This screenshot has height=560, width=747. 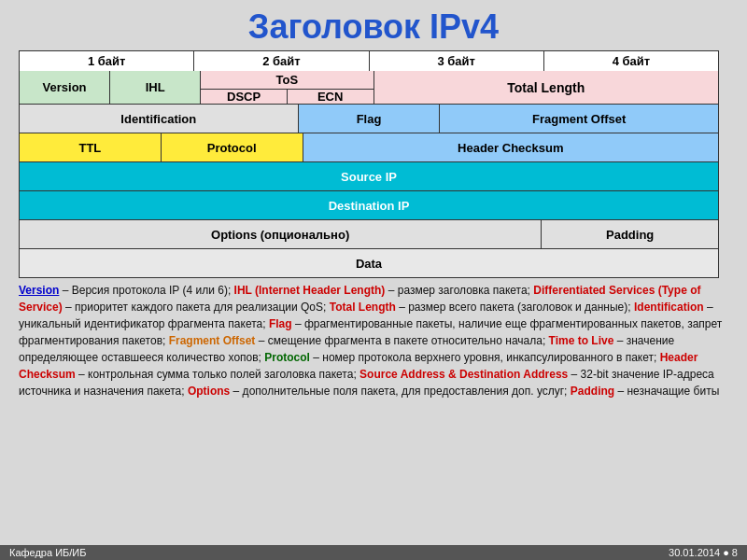 I want to click on row-destination-ip: Destination IP, so click(x=369, y=205).